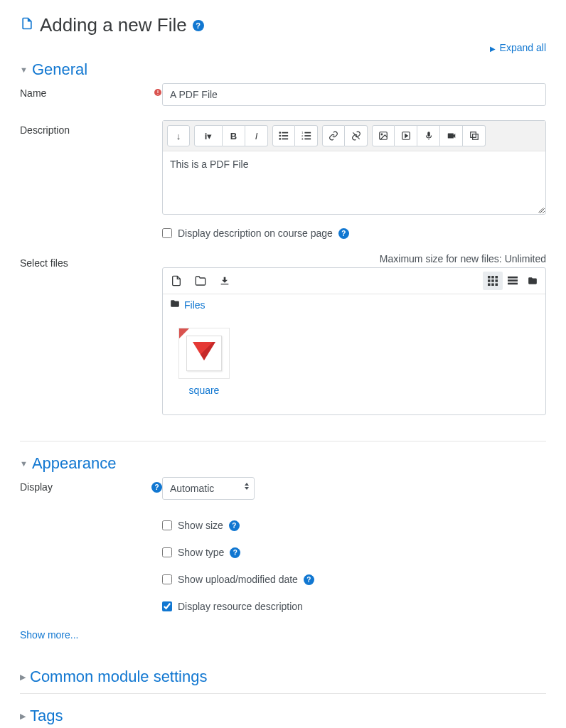  Describe the element at coordinates (493, 281) in the screenshot. I see `view-grid-icon` at that location.